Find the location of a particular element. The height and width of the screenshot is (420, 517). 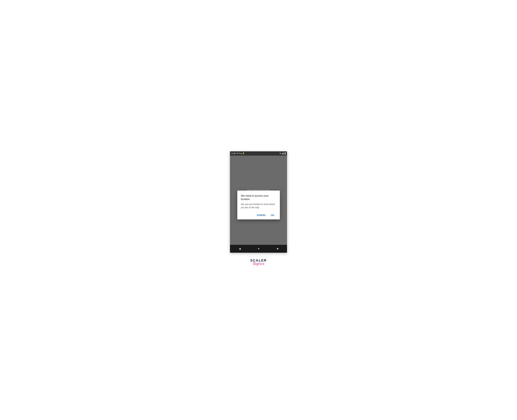

scaler-brand-bottom: Topics is located at coordinates (258, 264).